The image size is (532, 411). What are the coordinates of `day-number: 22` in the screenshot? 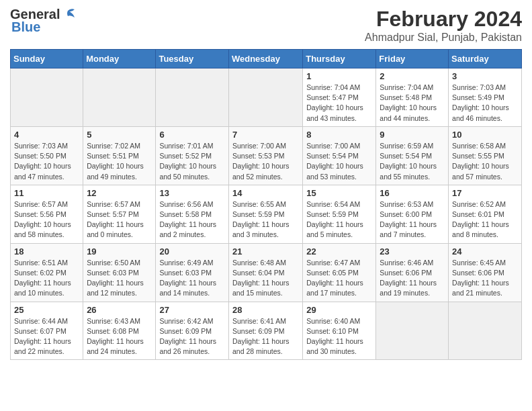 It's located at (339, 251).